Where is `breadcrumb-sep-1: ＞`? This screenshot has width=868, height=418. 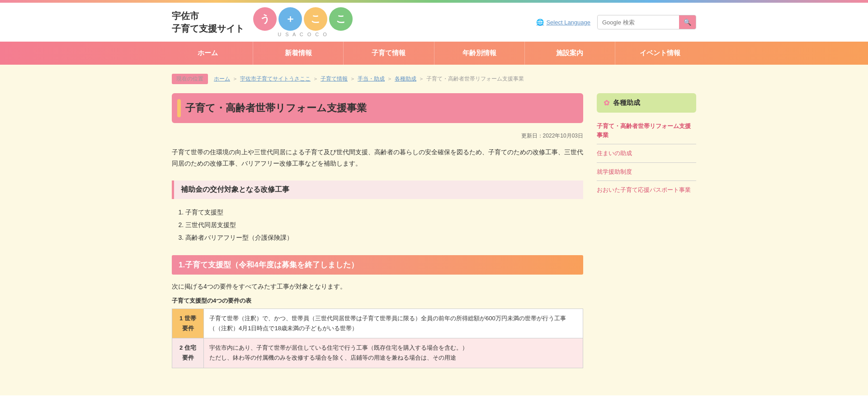
breadcrumb-sep-1: ＞ is located at coordinates (235, 79).